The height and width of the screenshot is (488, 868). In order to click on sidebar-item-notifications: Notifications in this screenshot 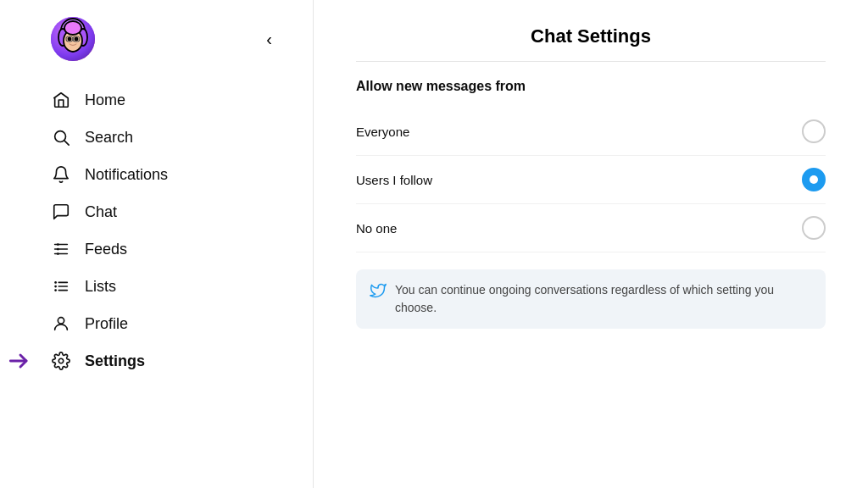, I will do `click(181, 175)`.